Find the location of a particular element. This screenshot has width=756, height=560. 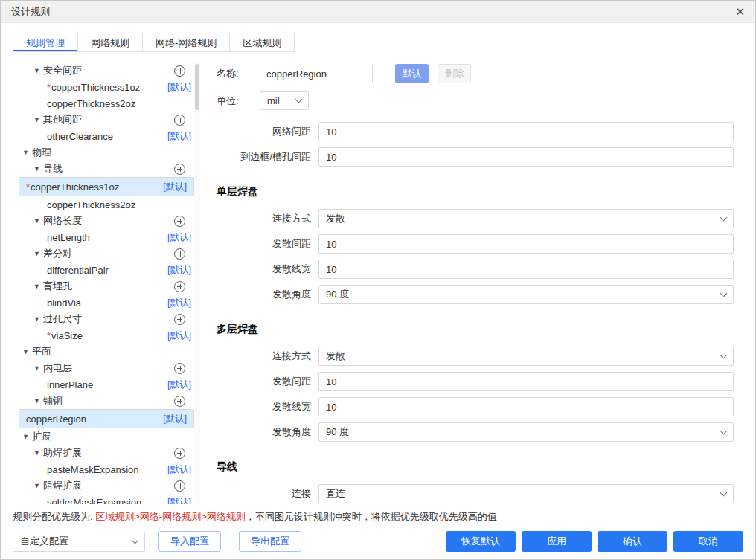

tree-group-row: ▼盲埋孔 is located at coordinates (106, 286).